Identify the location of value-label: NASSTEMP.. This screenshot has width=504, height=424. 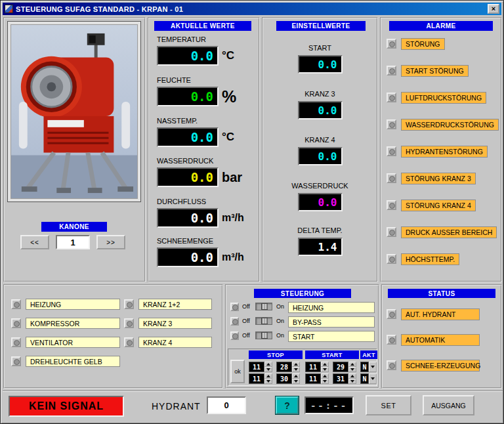
(207, 121).